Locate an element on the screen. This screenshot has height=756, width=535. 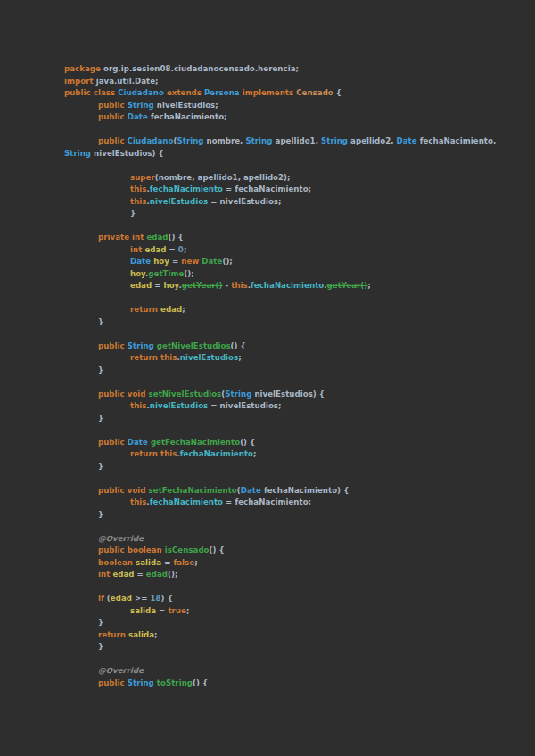
code-line: int edad = 0; is located at coordinates (298, 251).